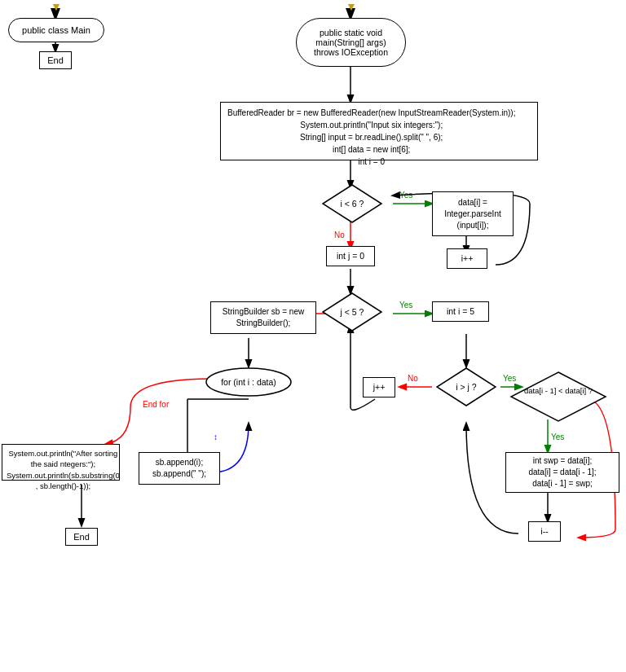  Describe the element at coordinates (249, 382) in the screenshot. I see `node-loop-for: for (int i : data)` at that location.